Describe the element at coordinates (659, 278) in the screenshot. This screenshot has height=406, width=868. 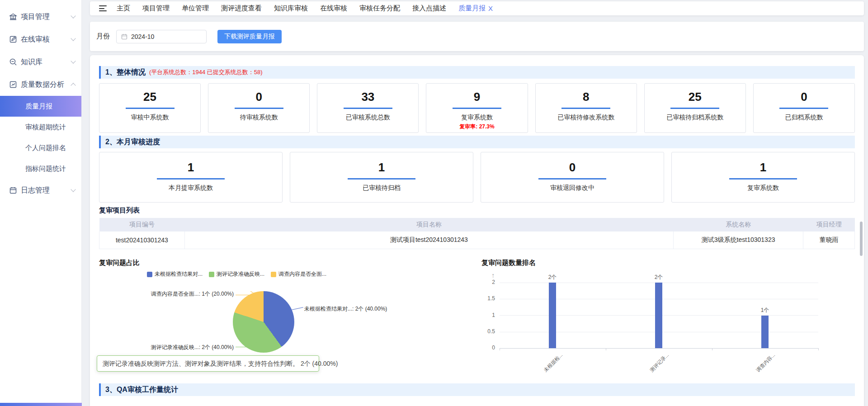
I see `bar-value-label: 2个` at that location.